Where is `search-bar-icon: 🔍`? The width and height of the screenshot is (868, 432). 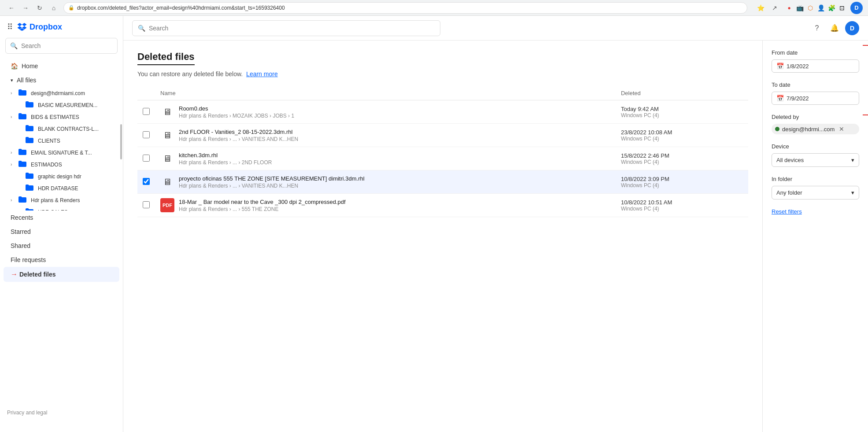
search-bar-icon: 🔍 is located at coordinates (142, 28).